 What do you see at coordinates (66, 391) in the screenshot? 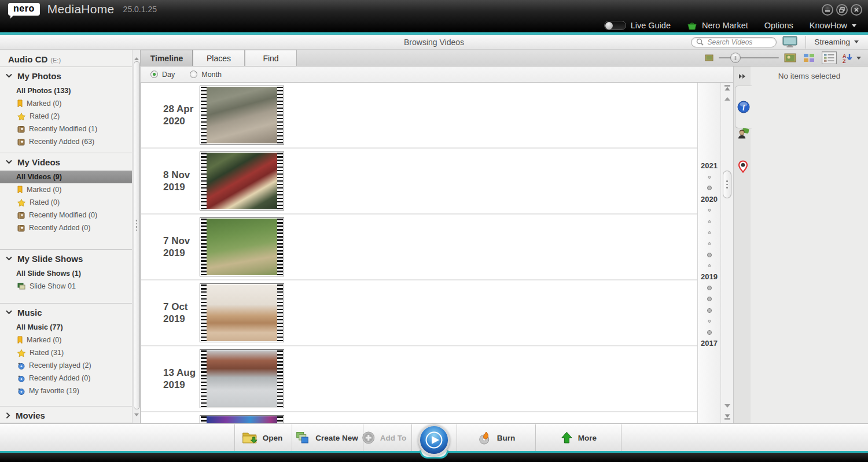
I see `sidebar-item-my-favorite: My favorite (19)` at bounding box center [66, 391].